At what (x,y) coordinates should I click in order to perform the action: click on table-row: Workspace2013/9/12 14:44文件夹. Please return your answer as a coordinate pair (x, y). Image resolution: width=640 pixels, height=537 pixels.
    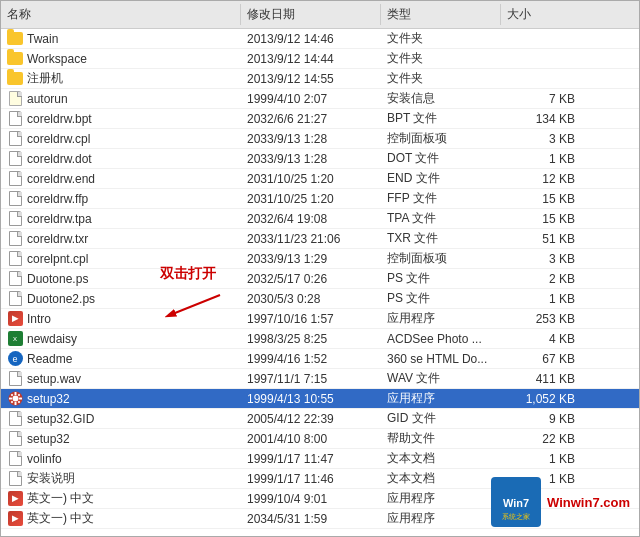
    Looking at the image, I should click on (320, 59).